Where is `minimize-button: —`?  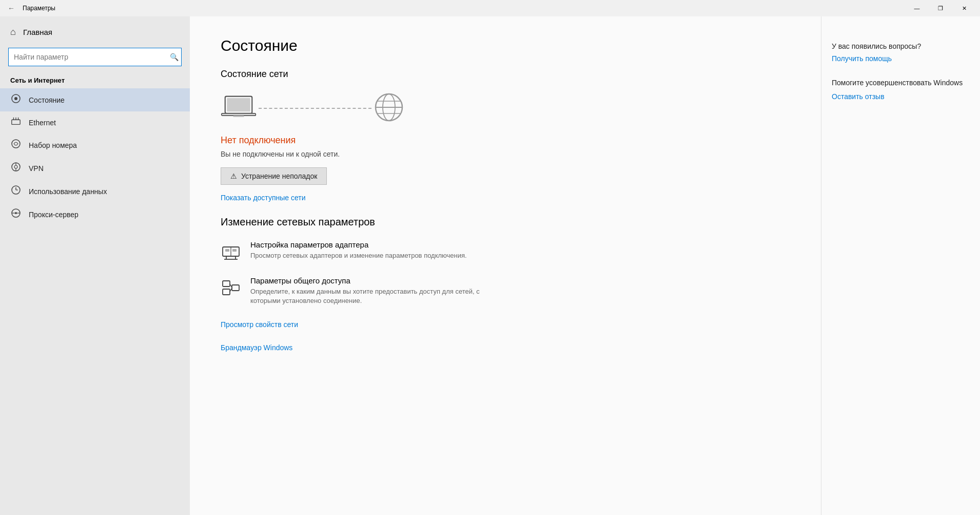
minimize-button: — is located at coordinates (917, 8).